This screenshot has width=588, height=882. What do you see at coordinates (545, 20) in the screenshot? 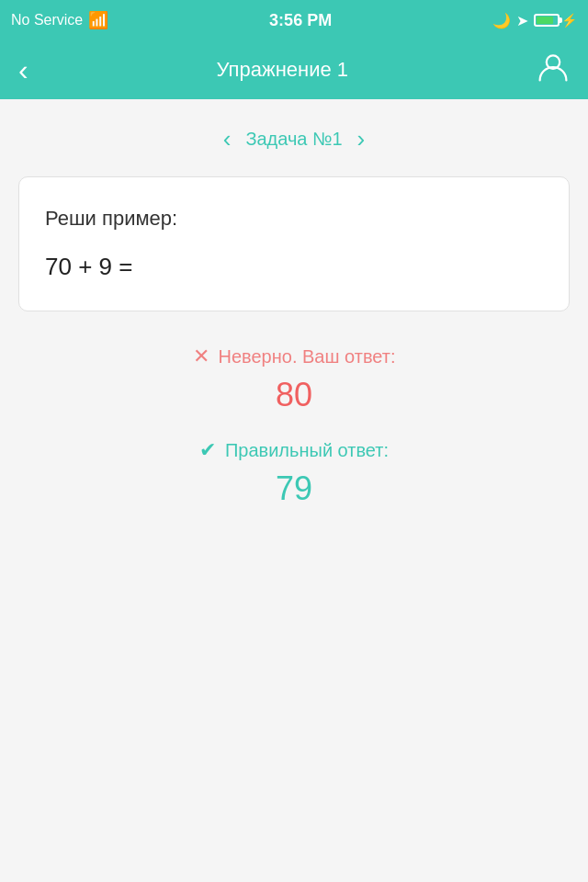
I see `battery-fill` at bounding box center [545, 20].